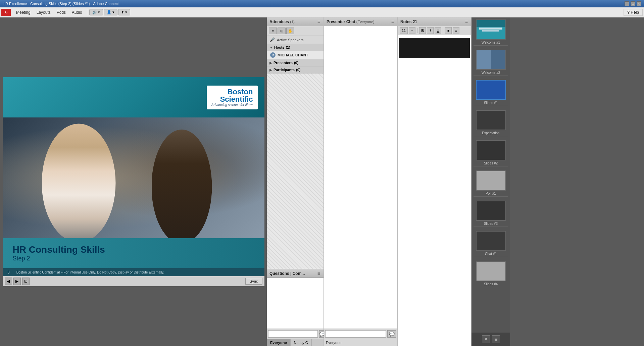 This screenshot has width=644, height=346. I want to click on photo-overlay, so click(134, 178).